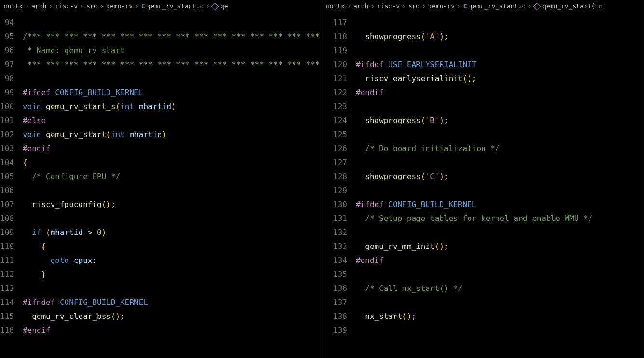  Describe the element at coordinates (335, 177) in the screenshot. I see `line-number: 128` at that location.